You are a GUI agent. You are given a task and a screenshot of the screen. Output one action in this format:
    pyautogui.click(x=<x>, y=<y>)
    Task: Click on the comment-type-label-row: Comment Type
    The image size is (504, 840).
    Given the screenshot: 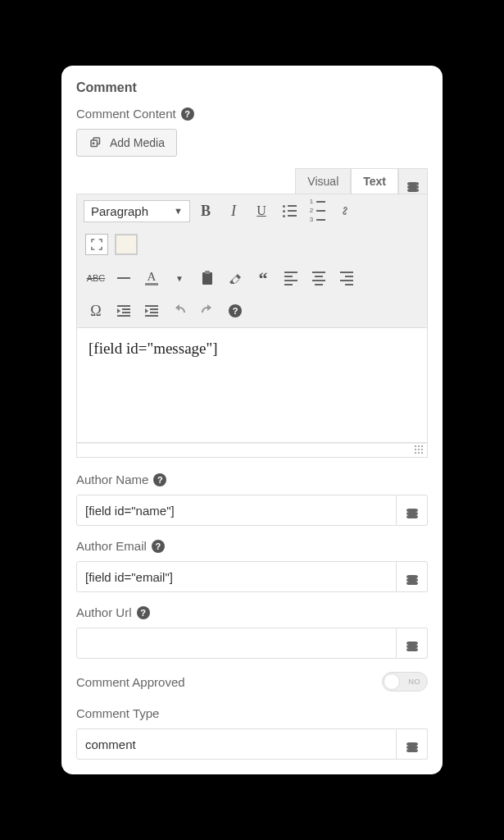 What is the action you would take?
    pyautogui.click(x=252, y=714)
    